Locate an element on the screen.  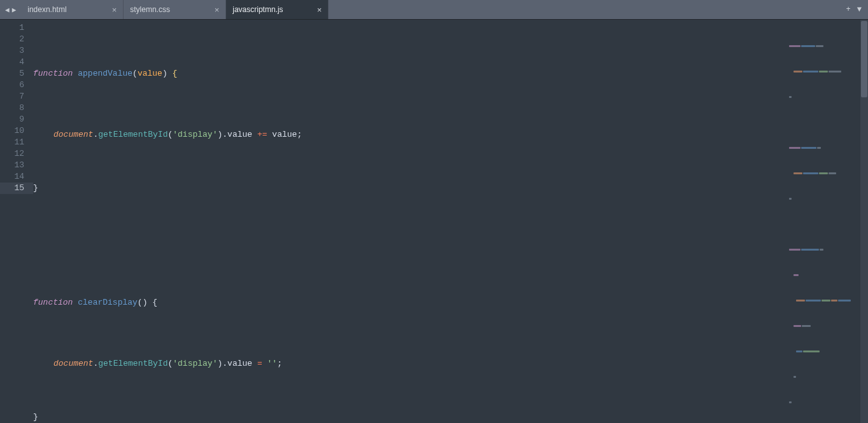
function-name-token: clearDisplay is located at coordinates (108, 303).